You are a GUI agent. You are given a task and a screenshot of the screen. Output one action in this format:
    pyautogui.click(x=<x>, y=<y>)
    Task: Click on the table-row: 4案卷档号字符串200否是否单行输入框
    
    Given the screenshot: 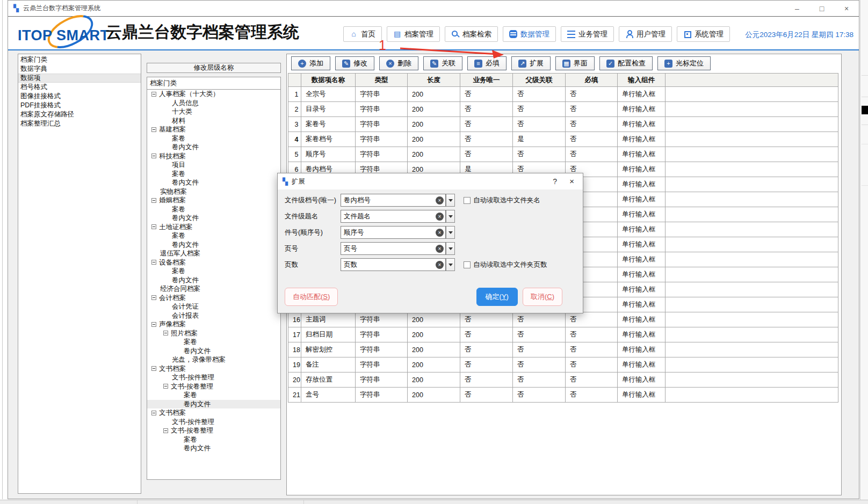 What is the action you would take?
    pyautogui.click(x=563, y=140)
    